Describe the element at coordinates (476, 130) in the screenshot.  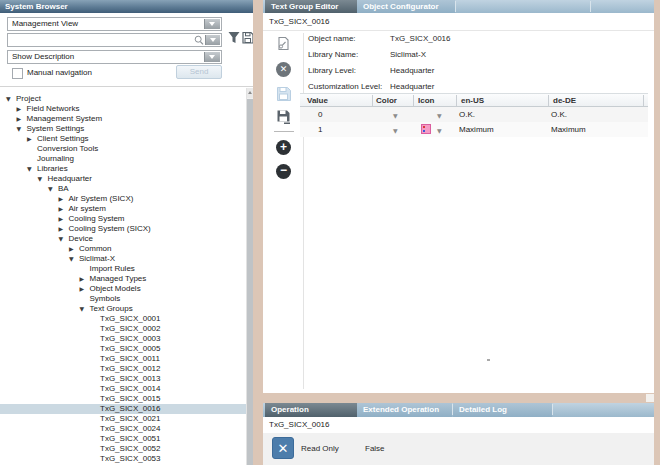
I see `cell-en-us: Maximum` at that location.